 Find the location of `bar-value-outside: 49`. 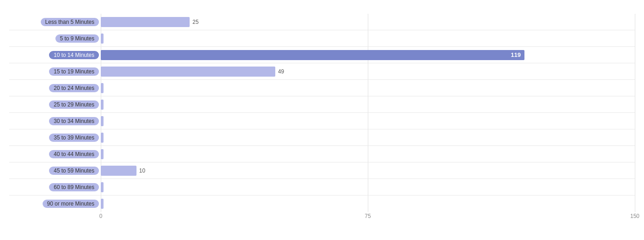

bar-value-outside: 49 is located at coordinates (281, 72).